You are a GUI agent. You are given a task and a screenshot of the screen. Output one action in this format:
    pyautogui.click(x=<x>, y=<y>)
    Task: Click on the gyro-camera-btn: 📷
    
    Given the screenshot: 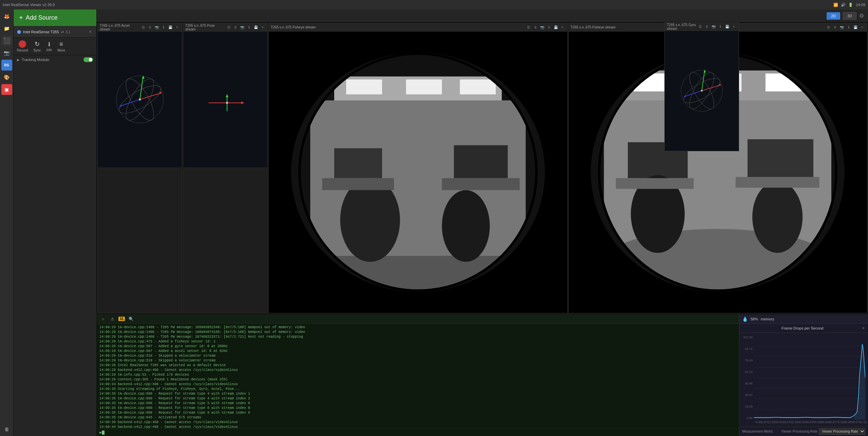 What is the action you would take?
    pyautogui.click(x=714, y=27)
    